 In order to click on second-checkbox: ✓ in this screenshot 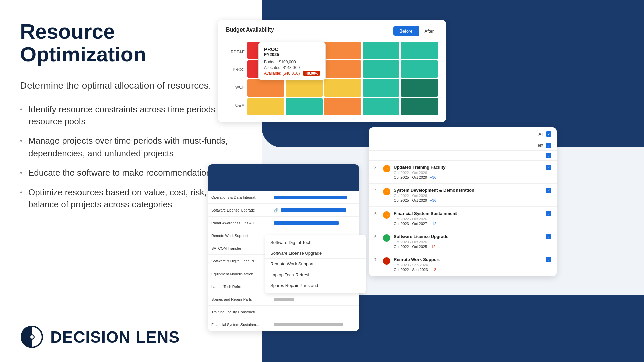, I will do `click(549, 146)`.